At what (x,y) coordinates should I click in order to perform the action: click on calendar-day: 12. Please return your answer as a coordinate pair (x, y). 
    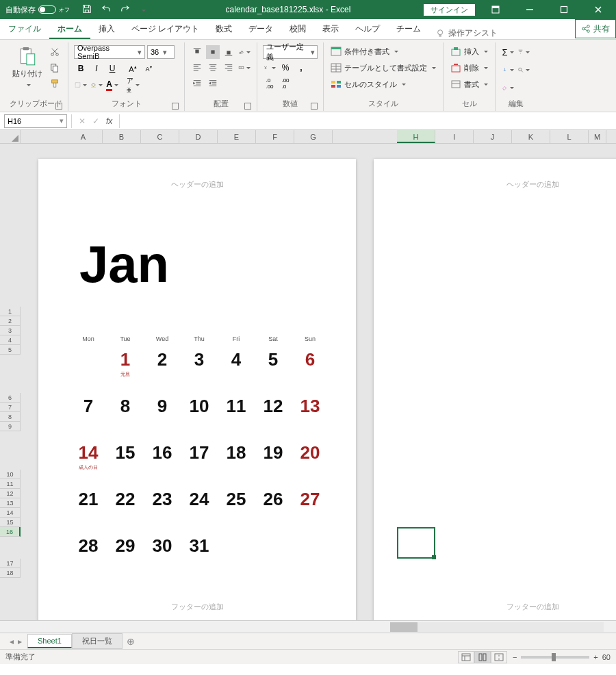
    Looking at the image, I should click on (273, 406).